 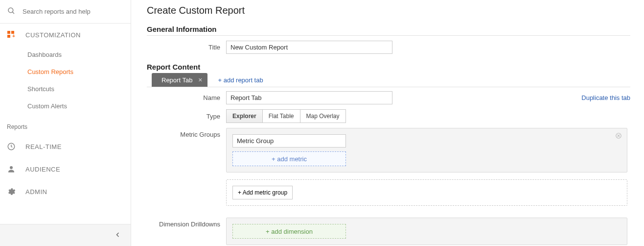 I want to click on name-label: Name, so click(x=186, y=98).